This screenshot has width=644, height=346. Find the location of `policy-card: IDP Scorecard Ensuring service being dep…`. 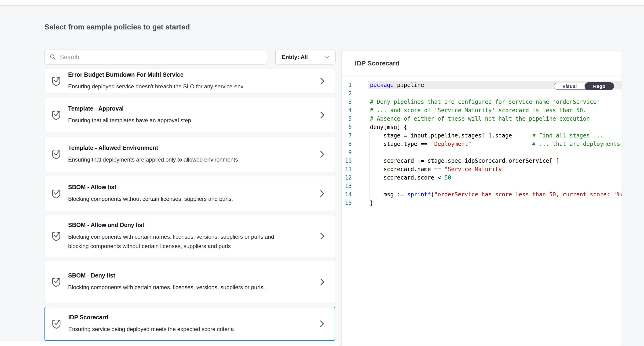

policy-card: IDP Scorecard Ensuring service being dep… is located at coordinates (190, 324).